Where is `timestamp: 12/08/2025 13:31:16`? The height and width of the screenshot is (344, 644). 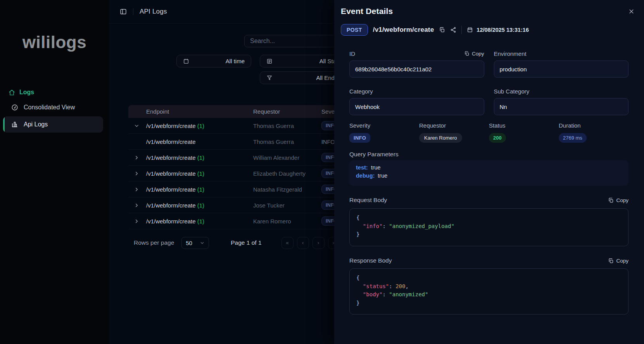 timestamp: 12/08/2025 13:31:16 is located at coordinates (498, 30).